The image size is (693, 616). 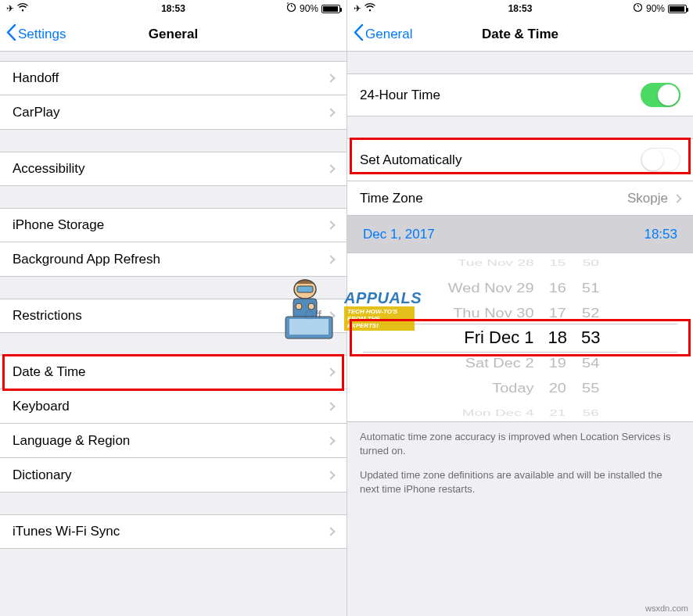 What do you see at coordinates (660, 95) in the screenshot?
I see `switch-24-hour-time` at bounding box center [660, 95].